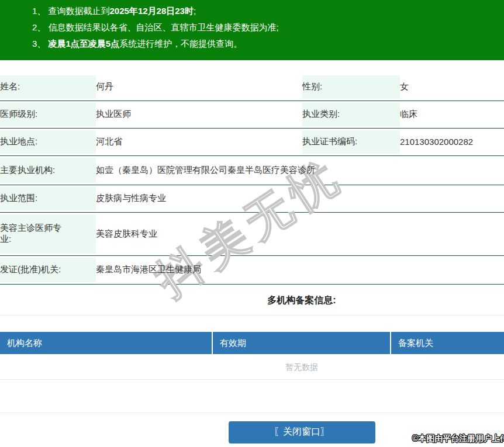 The height and width of the screenshot is (447, 504). Describe the element at coordinates (252, 115) in the screenshot. I see `table-row: 医师级别: 执业医师 执业类别: 临床` at that location.